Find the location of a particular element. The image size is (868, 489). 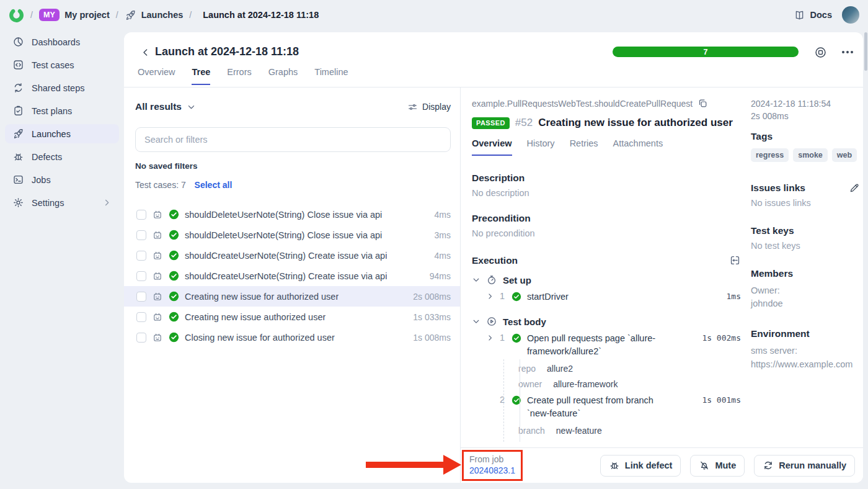

back-button is located at coordinates (145, 52).